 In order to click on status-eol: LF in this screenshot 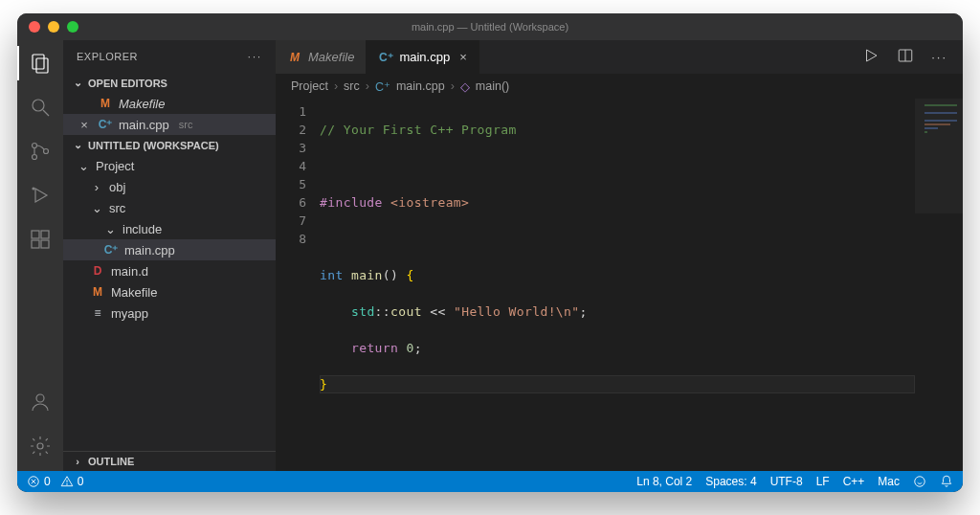, I will do `click(823, 481)`.